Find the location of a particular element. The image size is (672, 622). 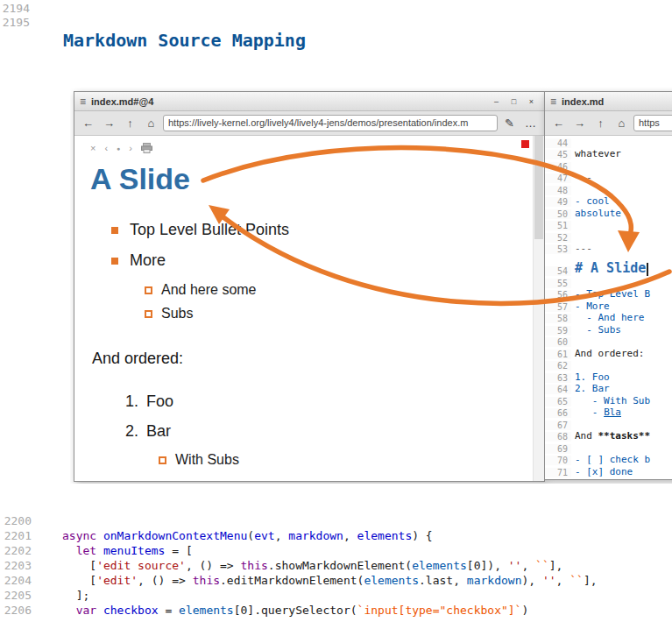

code-line: 54# A Slide is located at coordinates (608, 265).